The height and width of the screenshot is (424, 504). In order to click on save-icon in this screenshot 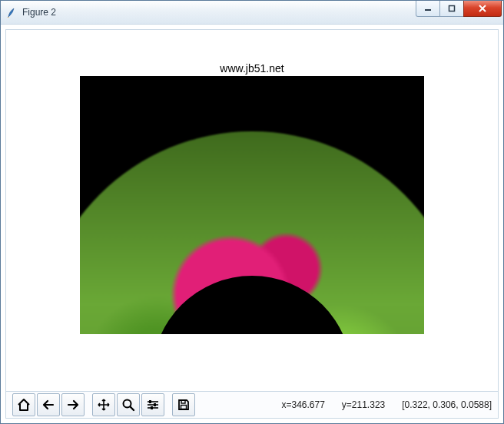, I will do `click(184, 405)`.